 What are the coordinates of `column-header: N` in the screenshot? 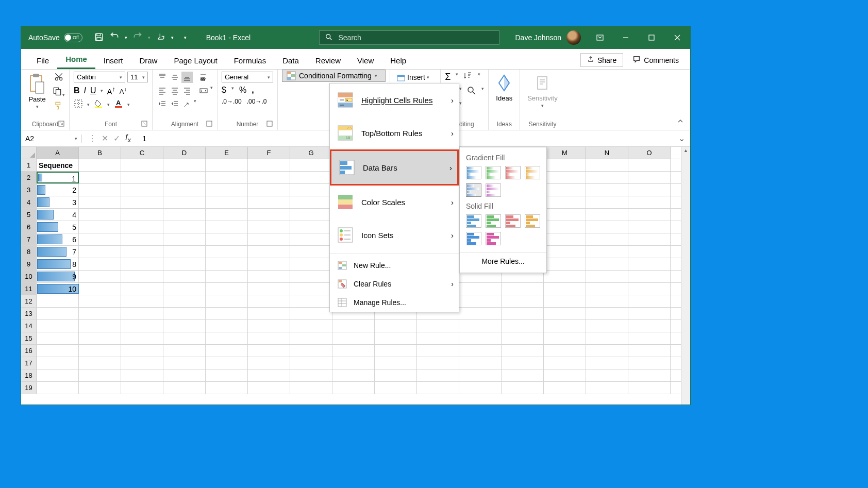 It's located at (607, 153).